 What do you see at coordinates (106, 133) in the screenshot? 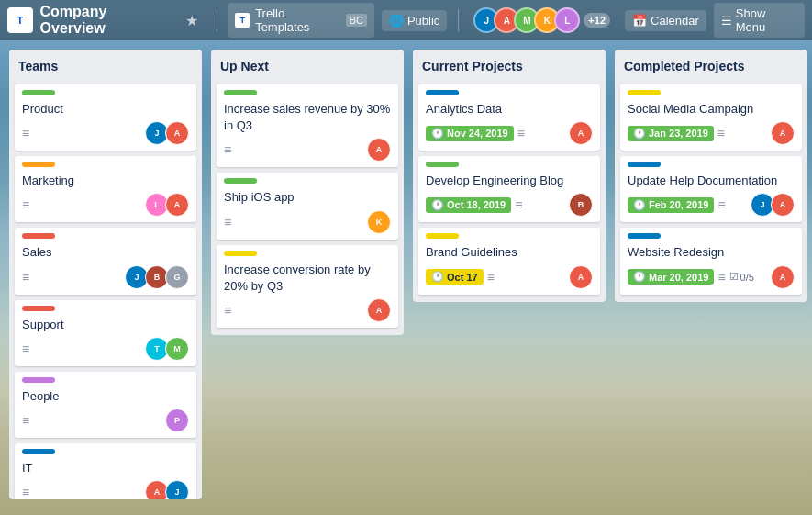
I see `card-meta: ≡ J A` at bounding box center [106, 133].